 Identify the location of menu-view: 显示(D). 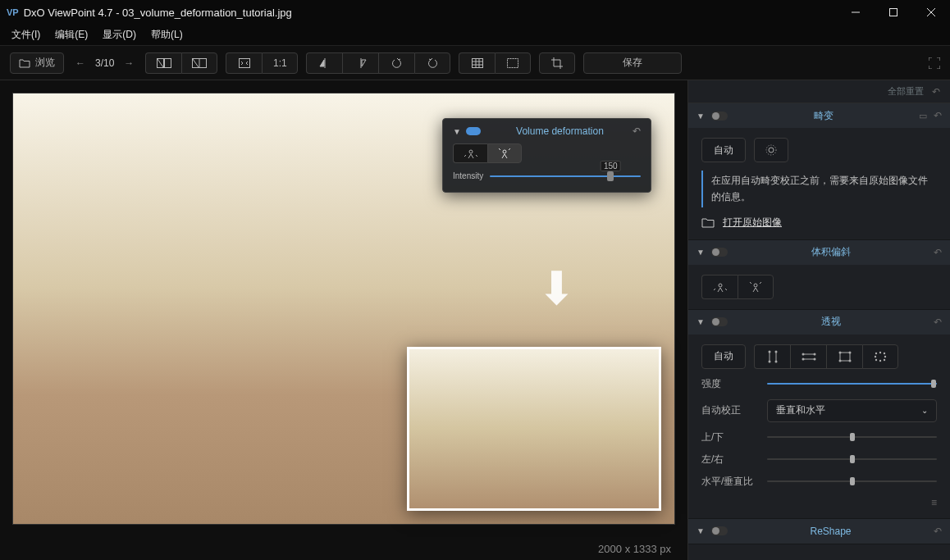
(120, 34).